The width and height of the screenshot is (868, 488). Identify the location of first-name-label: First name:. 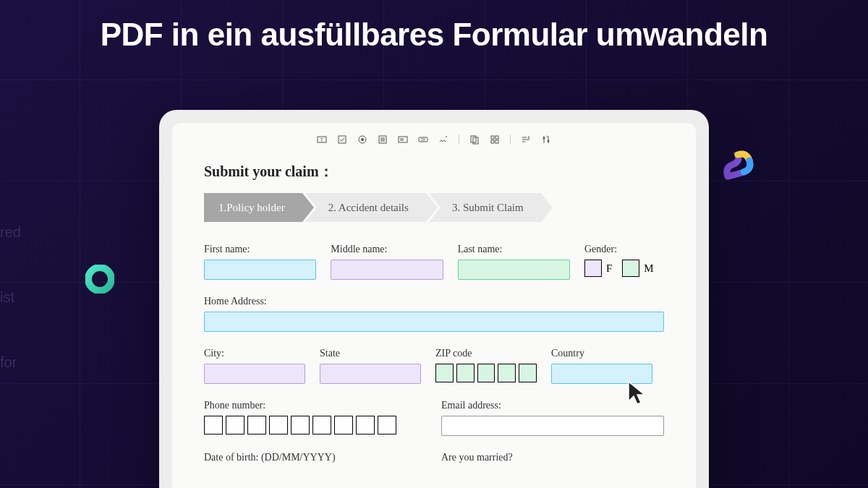
(260, 249).